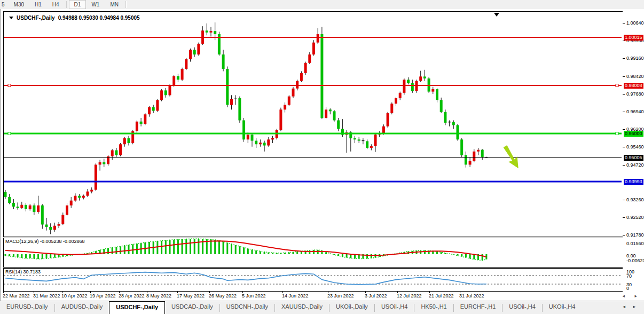 This screenshot has height=314, width=644. Describe the element at coordinates (497, 15) in the screenshot. I see `chart-shift-marker-icon` at that location.